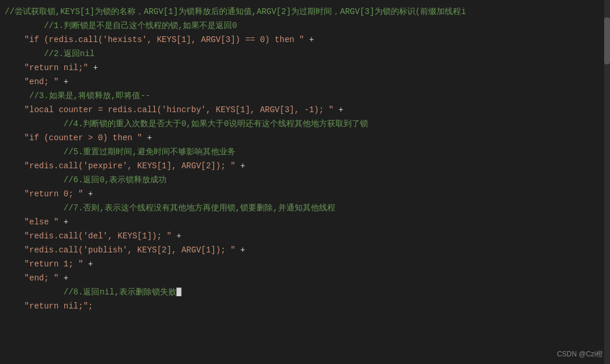 The width and height of the screenshot is (610, 364). What do you see at coordinates (305, 12) in the screenshot?
I see `code-line: //尝试获取锁,KEYS[1]为锁的名称，ARGV[1]为锁释放后的通知值,AR…` at bounding box center [305, 12].